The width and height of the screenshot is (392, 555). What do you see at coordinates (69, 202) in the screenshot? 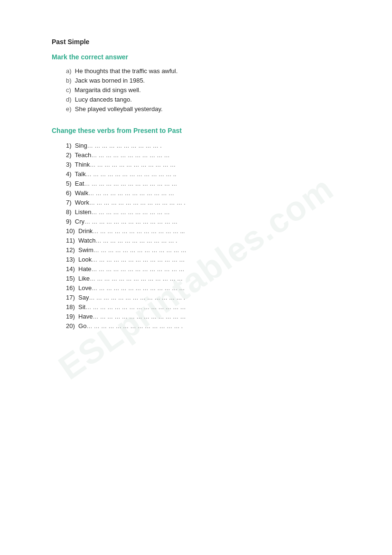
I see `verb-number: 7)` at bounding box center [69, 202].